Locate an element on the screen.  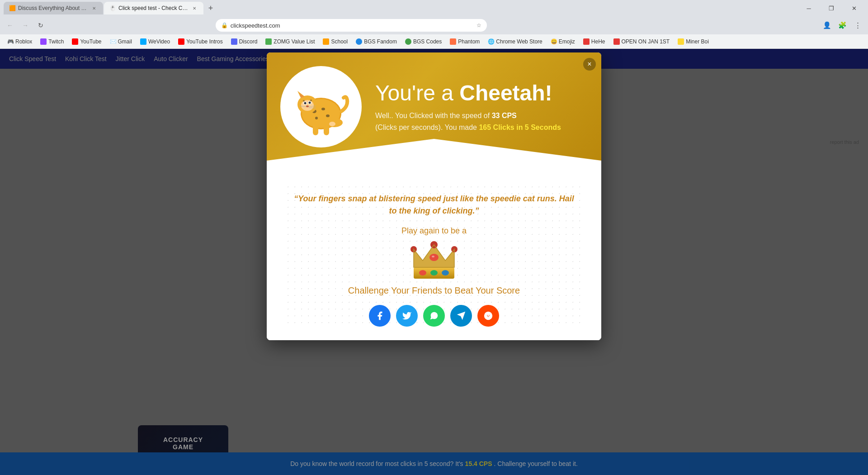
back-button: ← is located at coordinates (10, 25).